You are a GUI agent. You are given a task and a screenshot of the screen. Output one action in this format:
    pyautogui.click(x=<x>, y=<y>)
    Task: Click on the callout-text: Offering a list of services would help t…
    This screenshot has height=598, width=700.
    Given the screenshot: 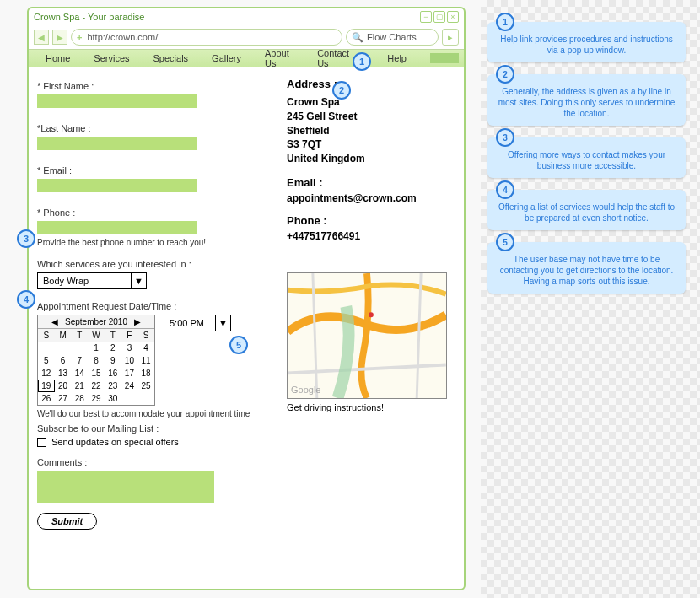 What is the action you would take?
    pyautogui.click(x=587, y=213)
    